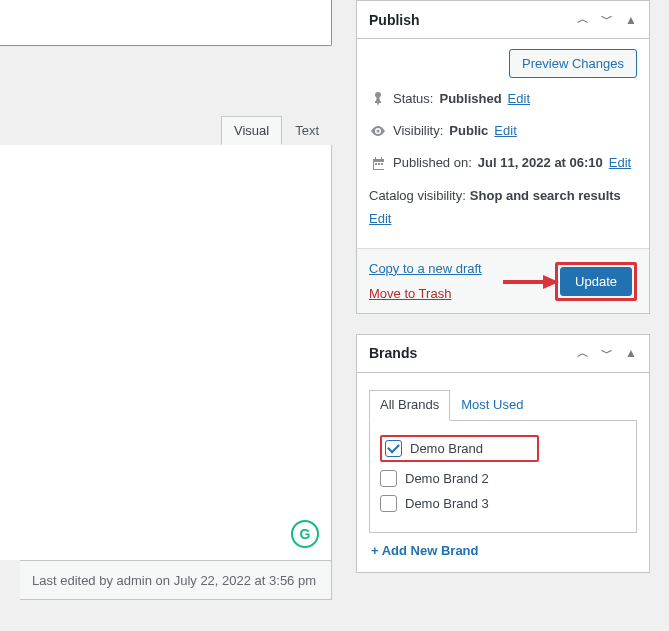 Image resolution: width=669 pixels, height=631 pixels. I want to click on edit-publishedon-link: Edit, so click(620, 163).